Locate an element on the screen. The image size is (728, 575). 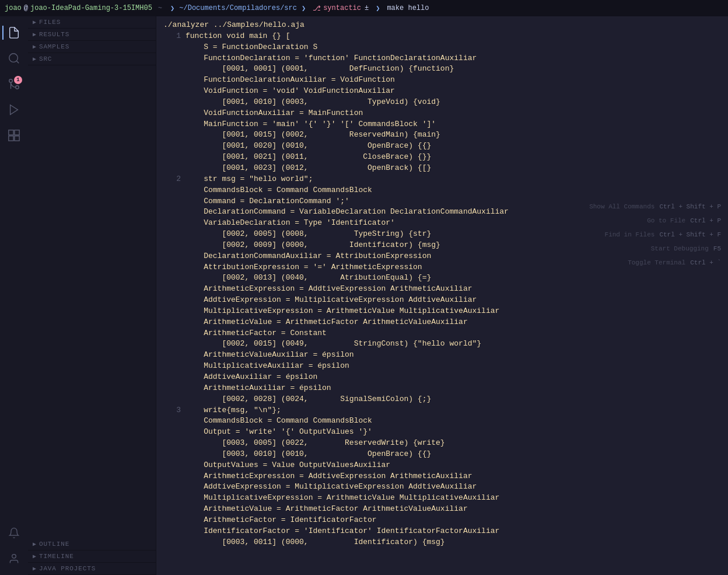
path: ~/Documents/Compiladores/src is located at coordinates (238, 8).